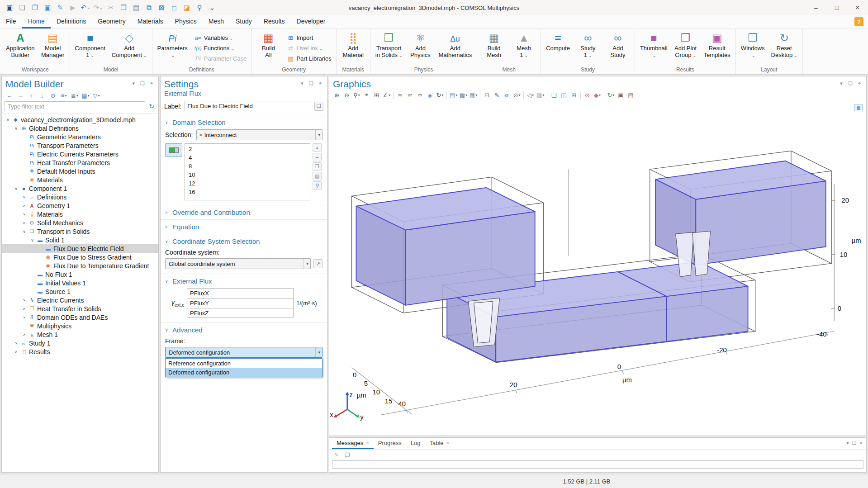 The width and height of the screenshot is (868, 488). What do you see at coordinates (319, 106) in the screenshot?
I see `edit-label-icon` at bounding box center [319, 106].